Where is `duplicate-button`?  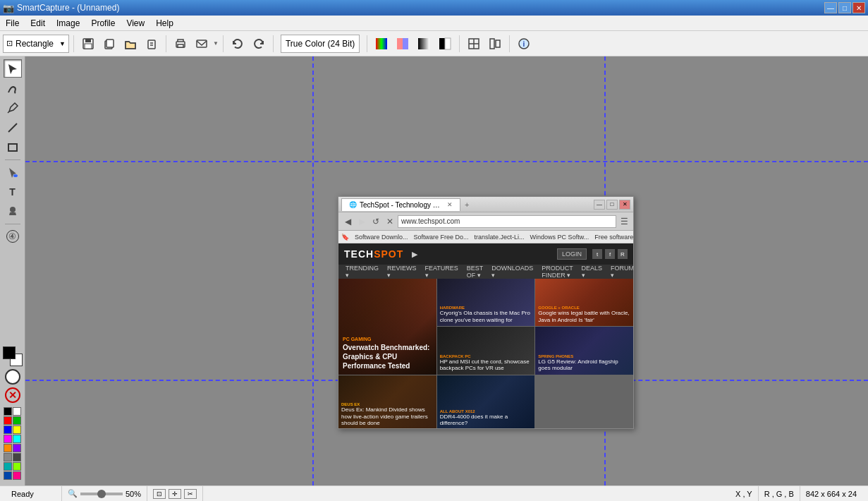 duplicate-button is located at coordinates (109, 44).